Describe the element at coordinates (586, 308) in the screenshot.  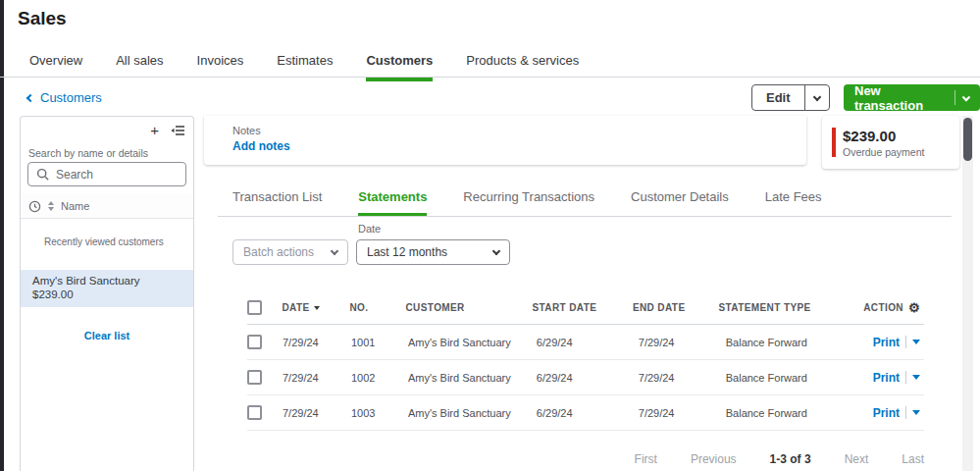
I see `table-header-row: DATE NO. CUSTOMER START DATE END DATE ST…` at that location.